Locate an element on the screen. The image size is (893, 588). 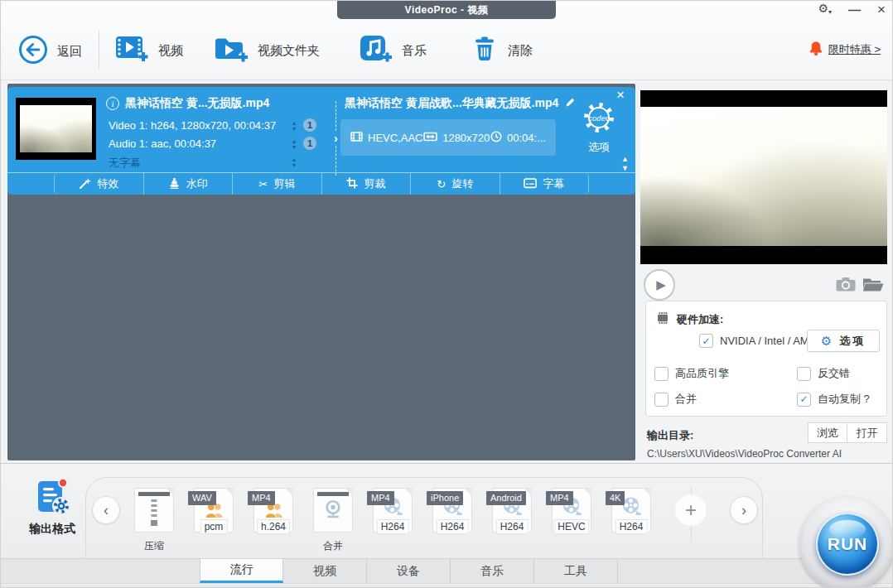
format-badge: 4K is located at coordinates (615, 499).